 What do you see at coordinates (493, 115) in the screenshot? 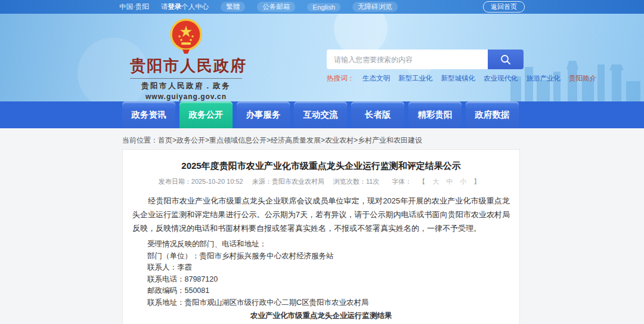
I see `tab-zhengfu-shuju: 政府数据` at bounding box center [493, 115].